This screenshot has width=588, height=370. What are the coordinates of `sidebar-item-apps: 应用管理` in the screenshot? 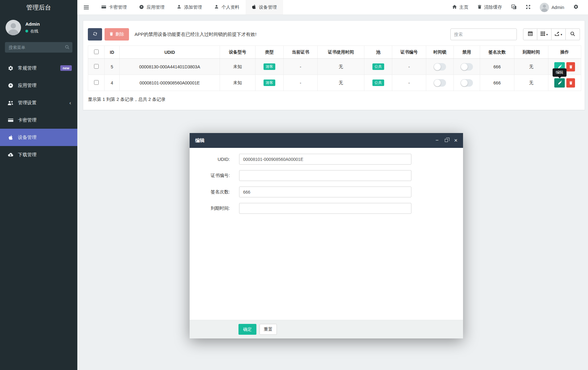 It's located at (39, 85).